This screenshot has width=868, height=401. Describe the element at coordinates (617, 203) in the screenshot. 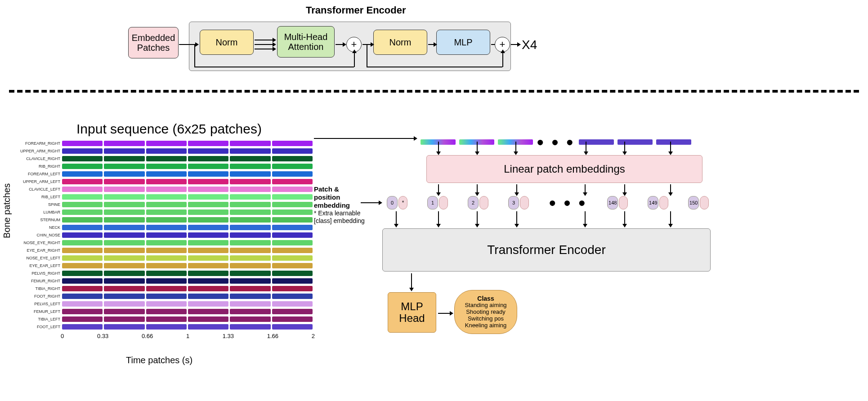

I see `token-pair: 148` at that location.